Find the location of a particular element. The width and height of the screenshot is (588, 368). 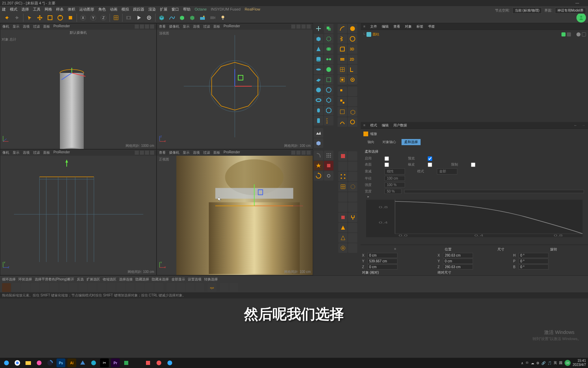

cone-icon is located at coordinates (318, 49).